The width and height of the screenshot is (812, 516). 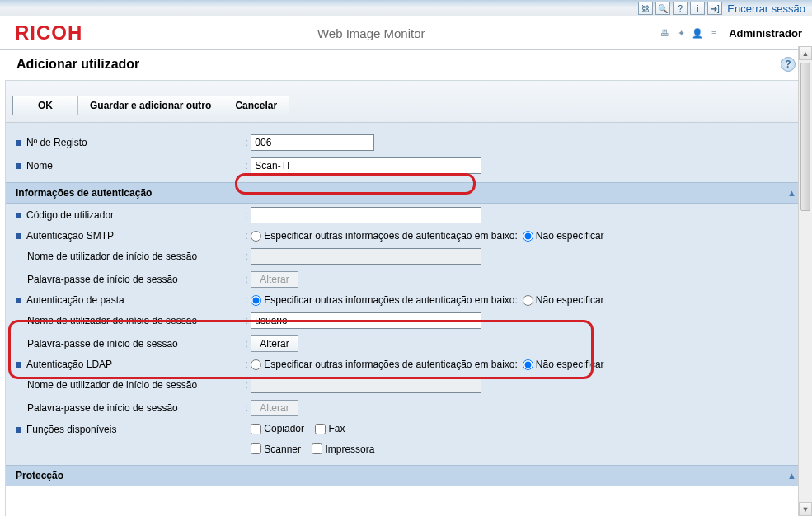 I want to click on folder-specify-radio: Especificar outras informações de autent…, so click(x=384, y=300).